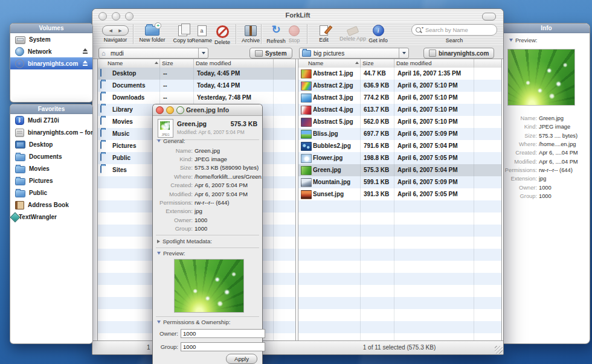 Image resolution: width=592 pixels, height=364 pixels. Describe the element at coordinates (454, 34) in the screenshot. I see `search-group: Search` at that location.